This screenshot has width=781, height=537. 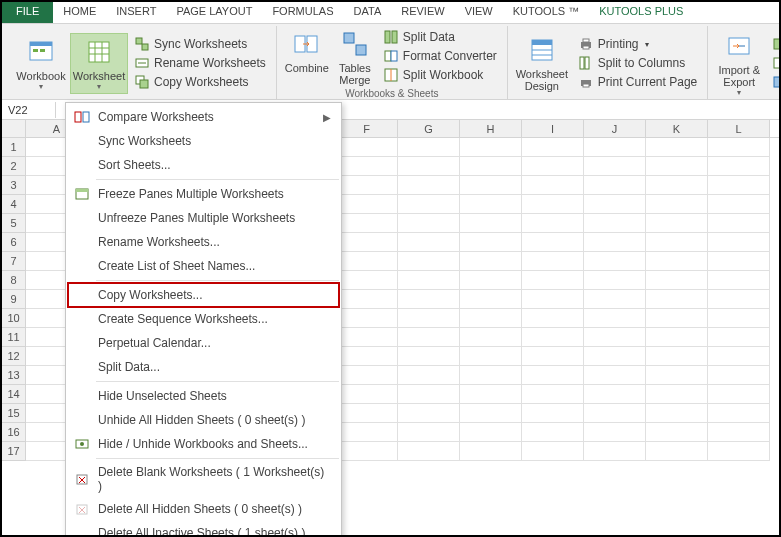 What do you see at coordinates (355, 57) in the screenshot?
I see `tables-merge-button: Tables Merge` at bounding box center [355, 57].